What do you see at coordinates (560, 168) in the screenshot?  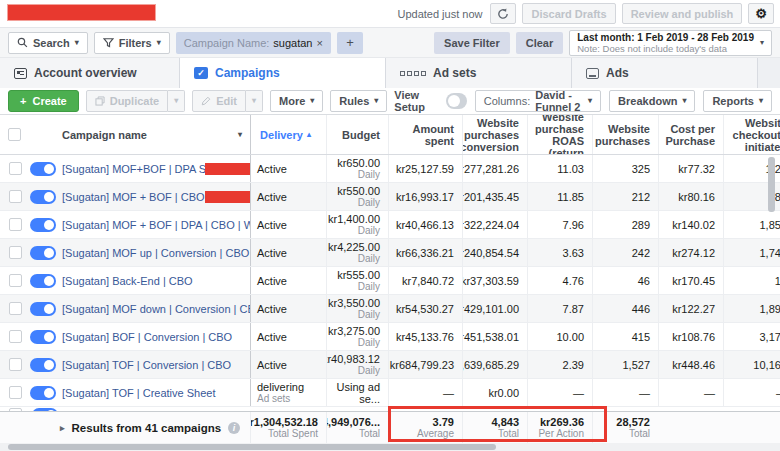 I see `roas-cell: 11.03` at bounding box center [560, 168].